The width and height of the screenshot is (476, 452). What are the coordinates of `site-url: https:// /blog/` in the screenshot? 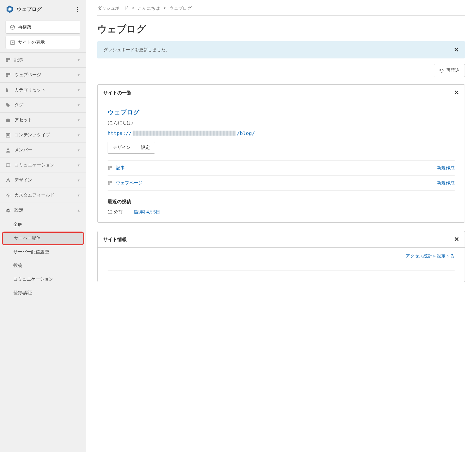 It's located at (281, 133).